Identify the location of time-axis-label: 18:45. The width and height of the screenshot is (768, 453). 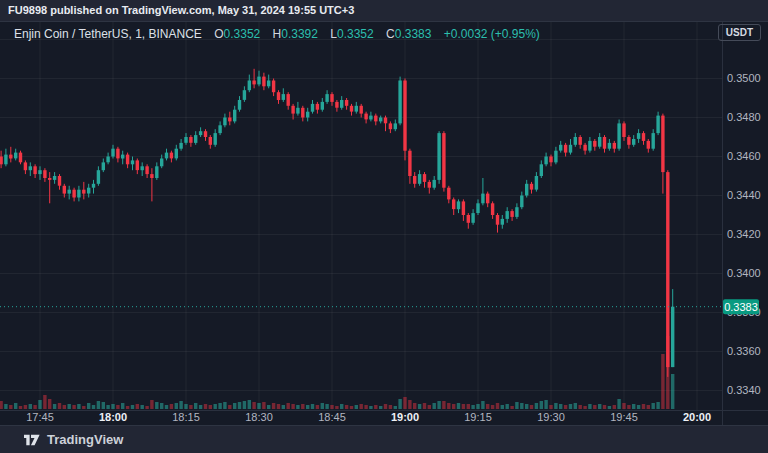
(332, 417).